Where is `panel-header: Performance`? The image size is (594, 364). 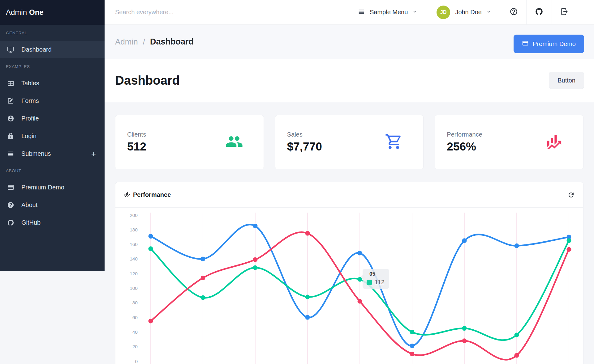 panel-header: Performance is located at coordinates (349, 195).